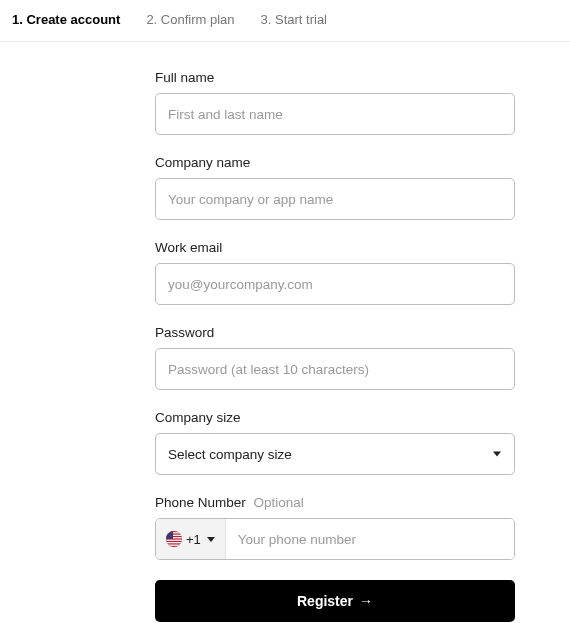 This screenshot has width=570, height=623. Describe the element at coordinates (335, 418) in the screenshot. I see `company-size-label: Company size` at that location.